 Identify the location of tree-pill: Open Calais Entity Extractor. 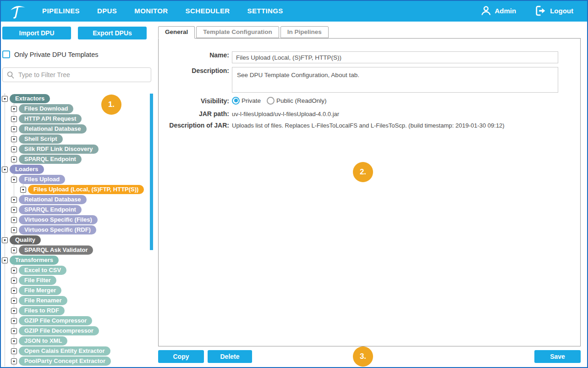
(65, 351).